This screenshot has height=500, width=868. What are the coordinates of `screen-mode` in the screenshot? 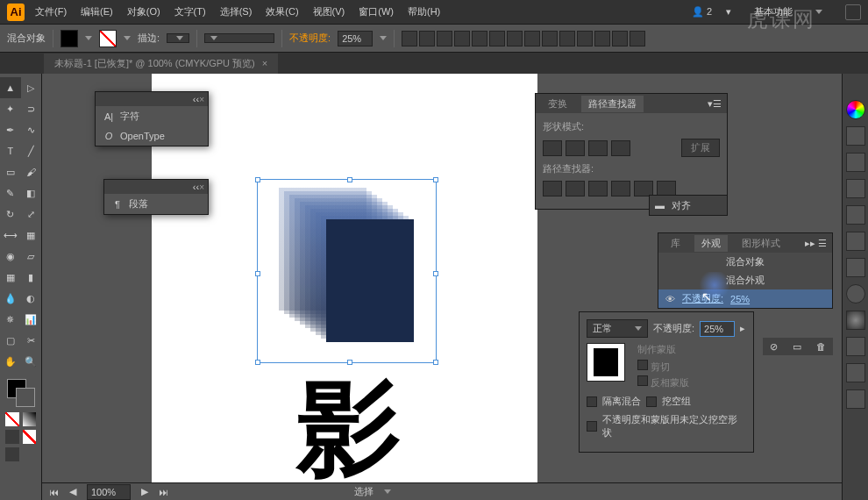 It's located at (12, 454).